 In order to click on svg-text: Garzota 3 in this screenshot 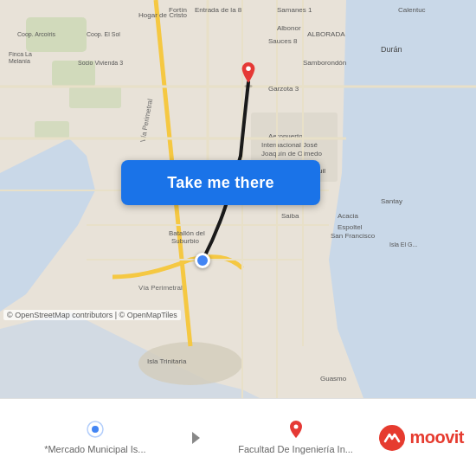, I will do `click(284, 88)`.